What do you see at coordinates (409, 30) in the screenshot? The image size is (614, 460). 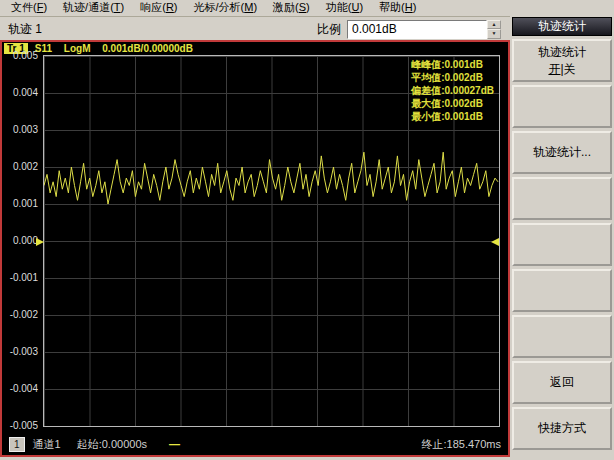 I see `scale-group: 比例 ▲ ▼` at bounding box center [409, 30].